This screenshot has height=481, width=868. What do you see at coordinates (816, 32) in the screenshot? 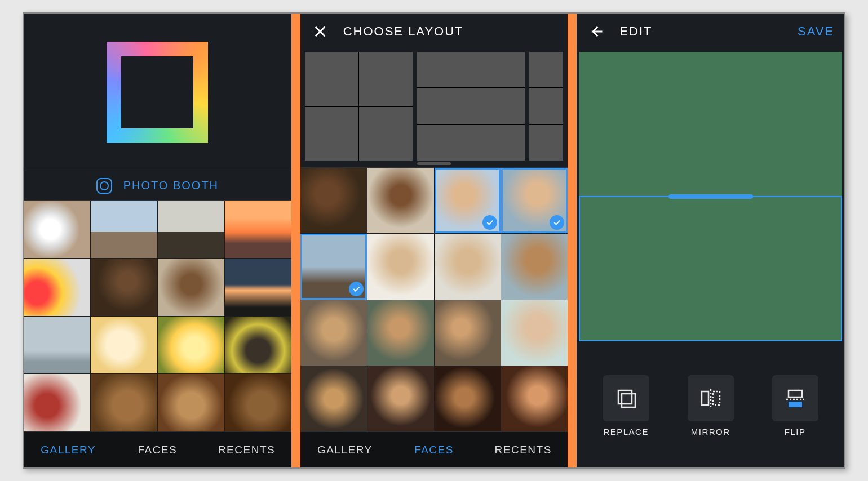
I see `save-button: SAVE` at bounding box center [816, 32].